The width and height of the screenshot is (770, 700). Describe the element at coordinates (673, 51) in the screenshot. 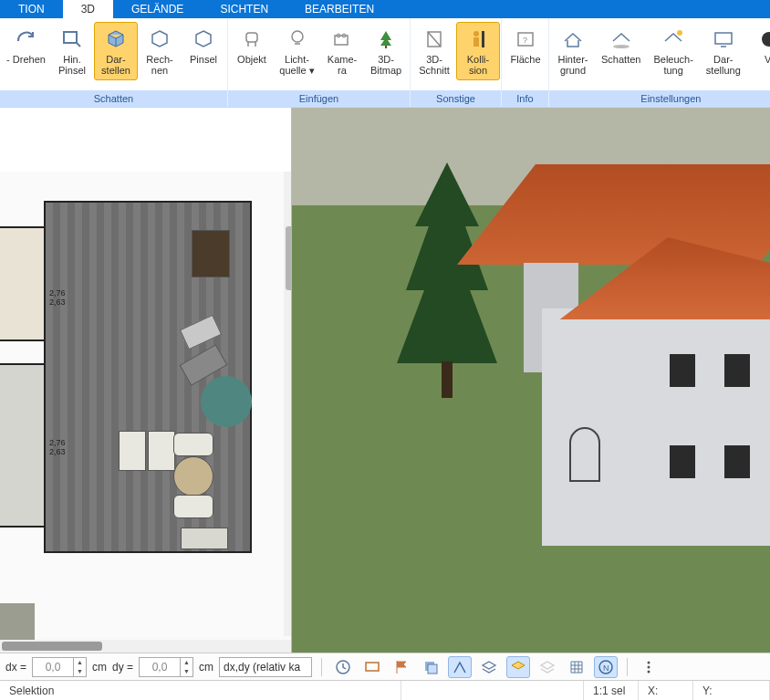

I see `beleuchtung-button: Beleuch- tung` at that location.